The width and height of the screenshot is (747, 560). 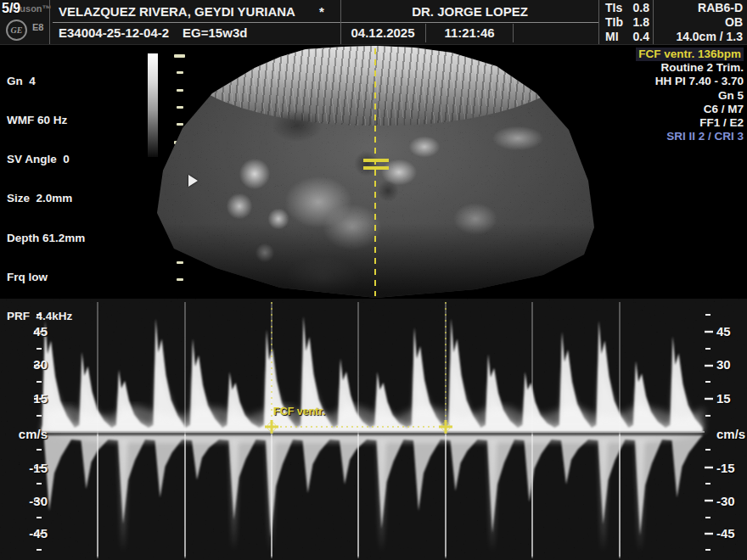 What do you see at coordinates (215, 32) in the screenshot?
I see `gestational-age: EG=15w3d` at bounding box center [215, 32].